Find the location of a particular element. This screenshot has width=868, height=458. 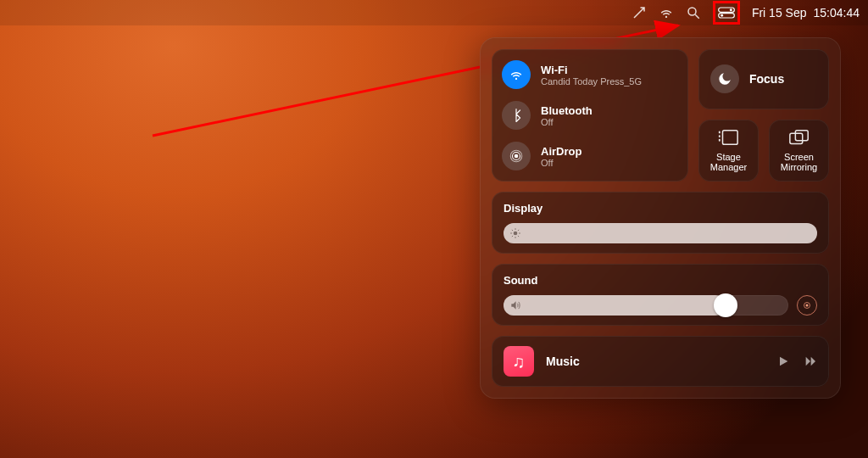

screen-mirroring-label: Screen Mirroring is located at coordinates (798, 163).